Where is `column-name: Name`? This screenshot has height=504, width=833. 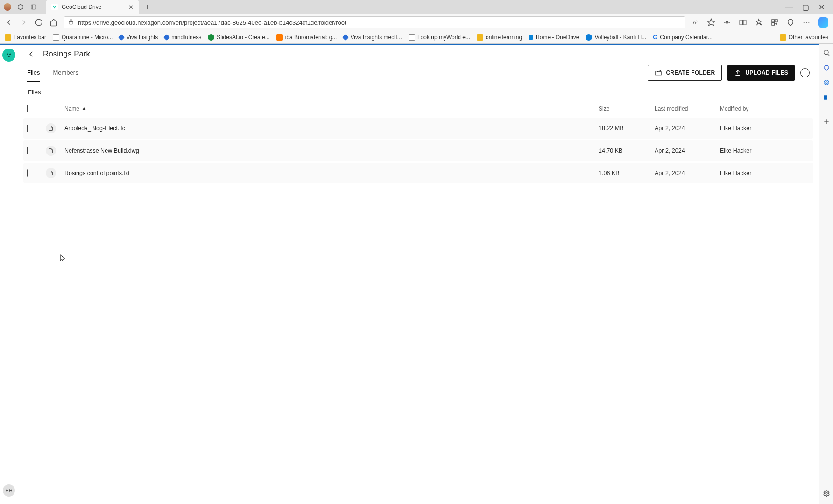 column-name: Name is located at coordinates (332, 109).